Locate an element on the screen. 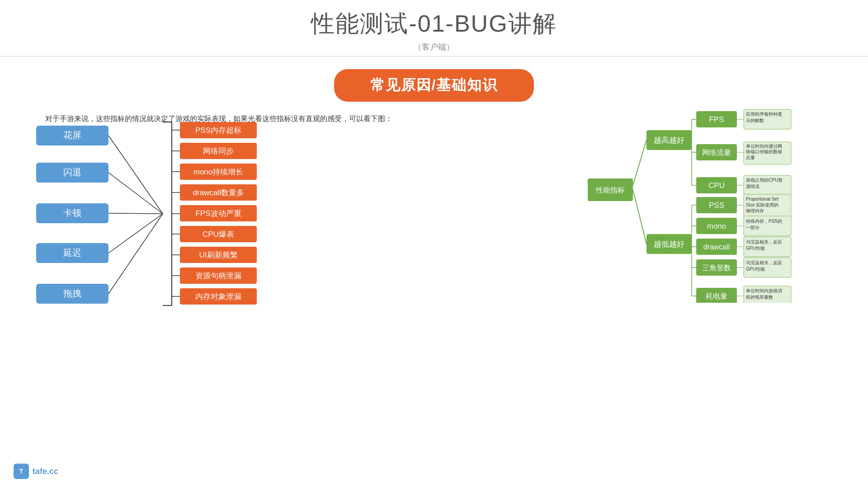  svg-text: 源情况 is located at coordinates (753, 186).